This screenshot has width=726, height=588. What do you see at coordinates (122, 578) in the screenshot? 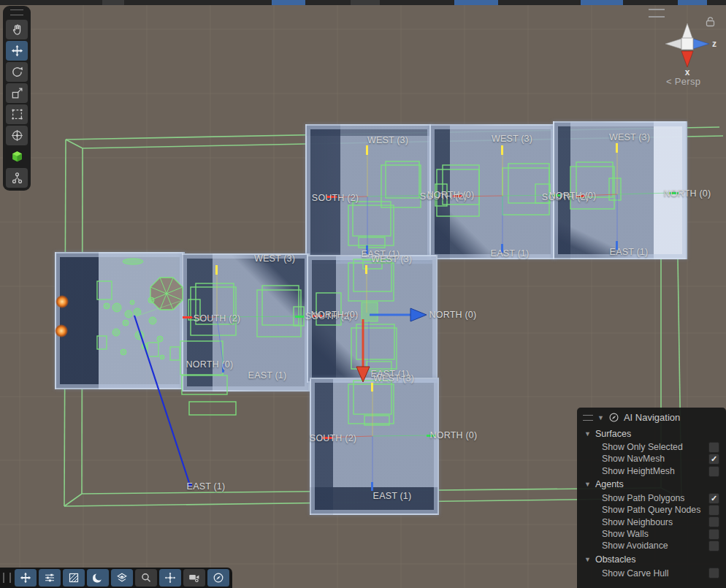
I see `effects-toggle-button` at bounding box center [122, 578].